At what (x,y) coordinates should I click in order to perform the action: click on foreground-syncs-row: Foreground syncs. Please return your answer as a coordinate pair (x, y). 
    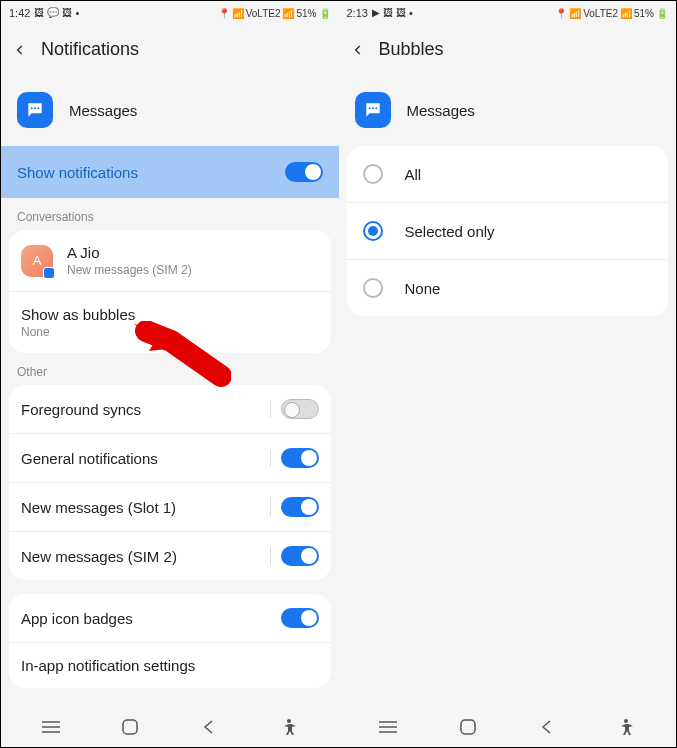
    Looking at the image, I should click on (170, 410).